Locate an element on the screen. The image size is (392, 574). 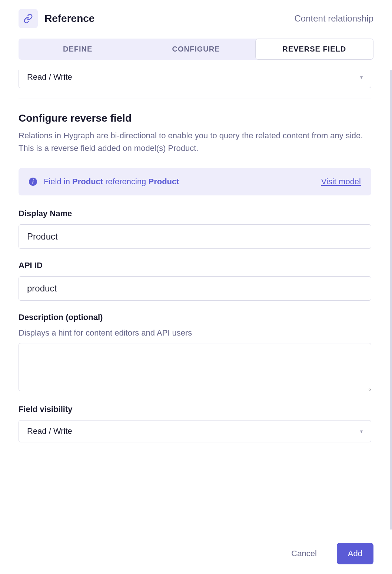
description-textarea is located at coordinates (195, 367).